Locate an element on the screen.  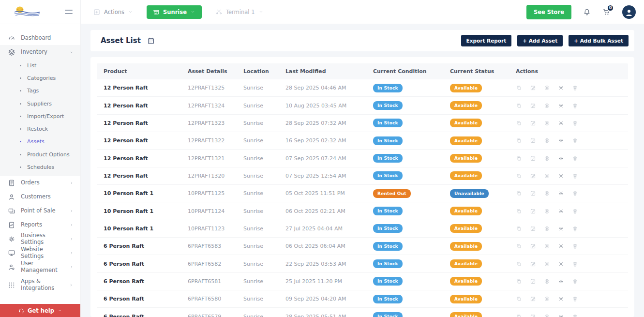
sidebar-item-reports: Reports is located at coordinates (40, 226).